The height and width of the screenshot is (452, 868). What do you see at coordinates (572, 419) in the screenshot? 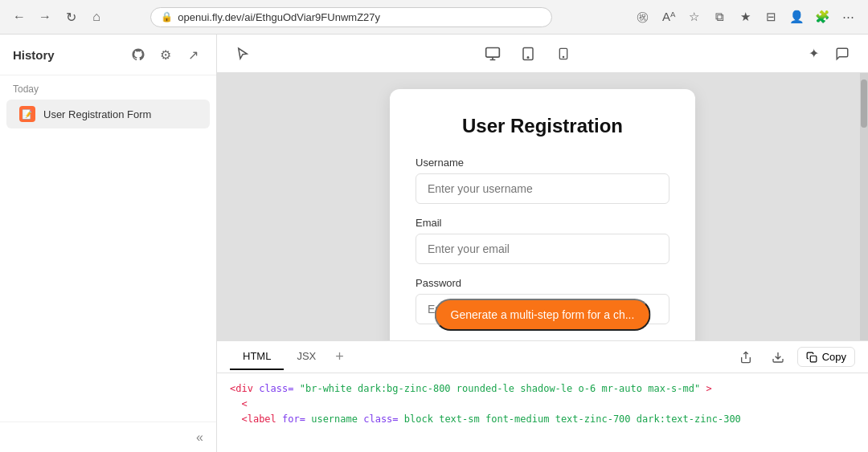
I see `code-val-3: block text-sm font-medium text-zinc-700 …` at bounding box center [572, 419].